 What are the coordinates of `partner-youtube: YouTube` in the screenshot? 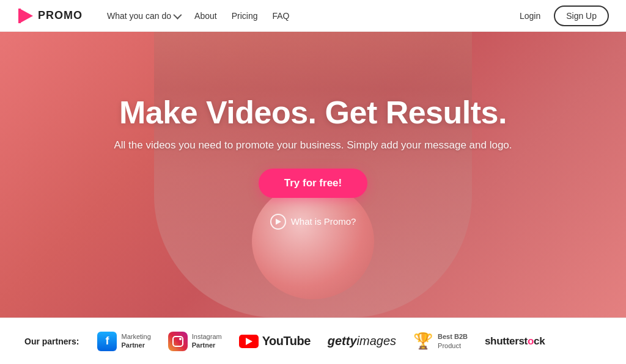 It's located at (275, 341).